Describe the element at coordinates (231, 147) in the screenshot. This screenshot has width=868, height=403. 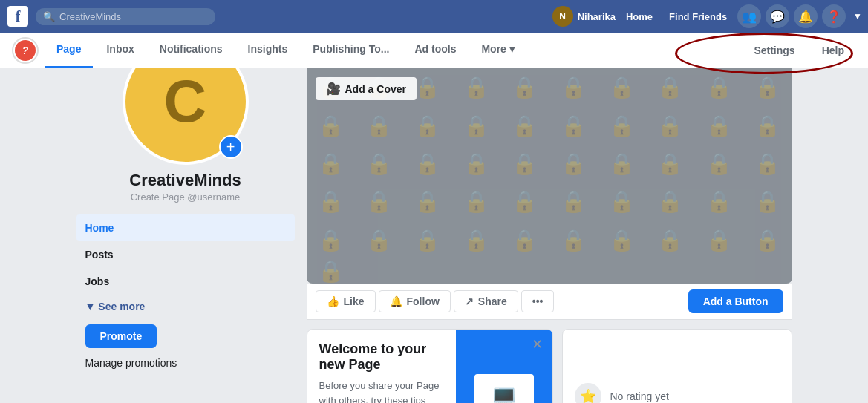
I see `add-photo-button: +` at that location.